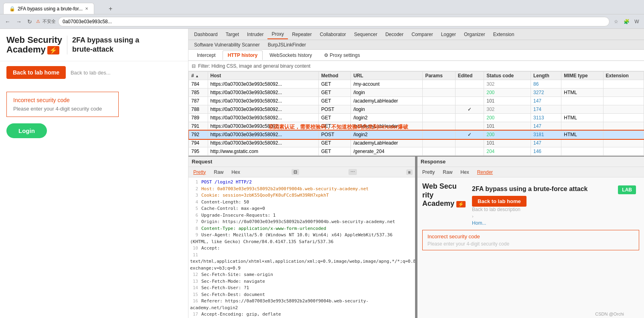 The image size is (644, 318). What do you see at coordinates (508, 76) in the screenshot?
I see `col-header-status: Status code` at bounding box center [508, 76].